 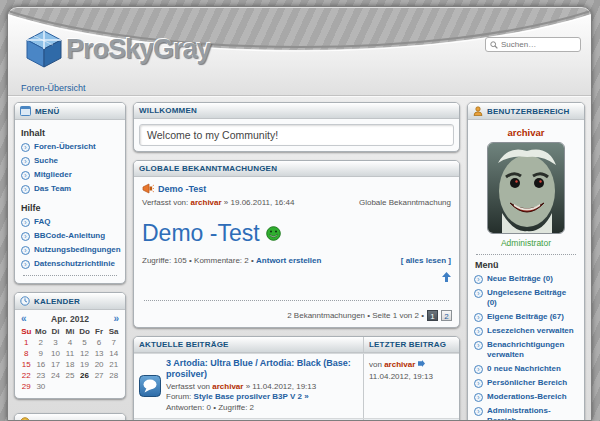 What do you see at coordinates (84, 376) in the screenshot?
I see `calendar-day: 26` at bounding box center [84, 376].